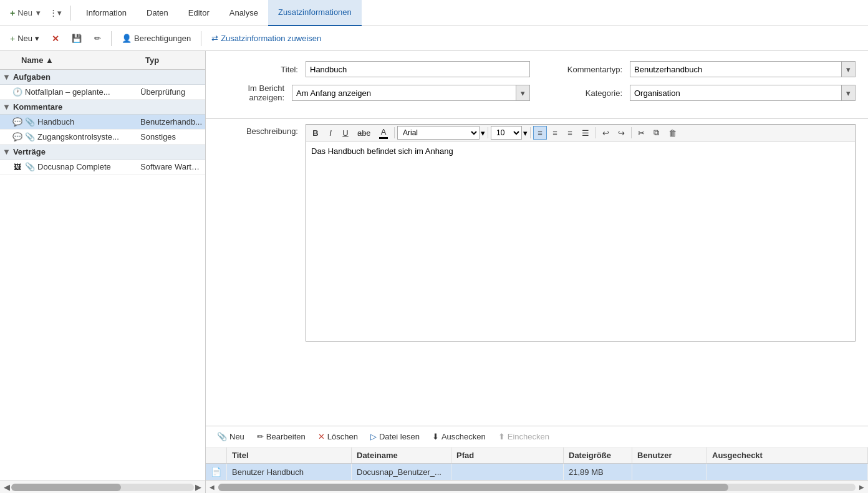  What do you see at coordinates (736, 69) in the screenshot?
I see `kommentartyp-select: Benutzerhandbuch` at bounding box center [736, 69].